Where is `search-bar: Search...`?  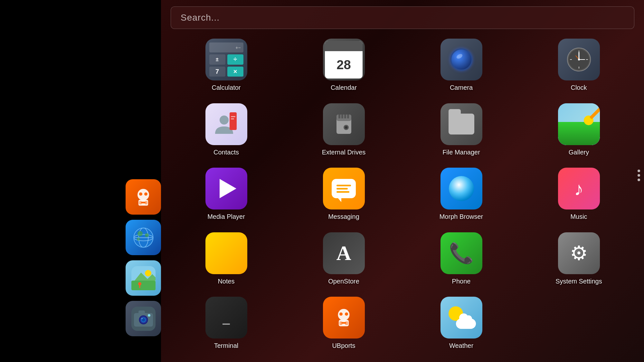
search-bar: Search... is located at coordinates (402, 18).